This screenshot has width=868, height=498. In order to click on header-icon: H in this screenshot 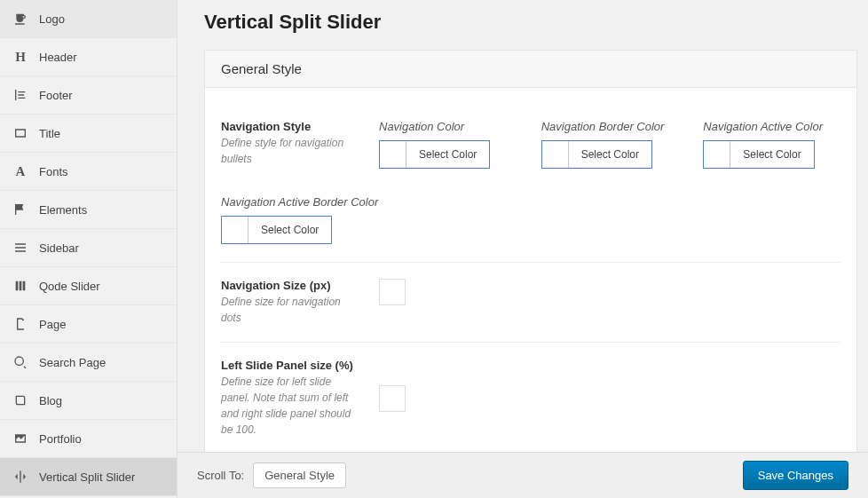, I will do `click(20, 57)`.